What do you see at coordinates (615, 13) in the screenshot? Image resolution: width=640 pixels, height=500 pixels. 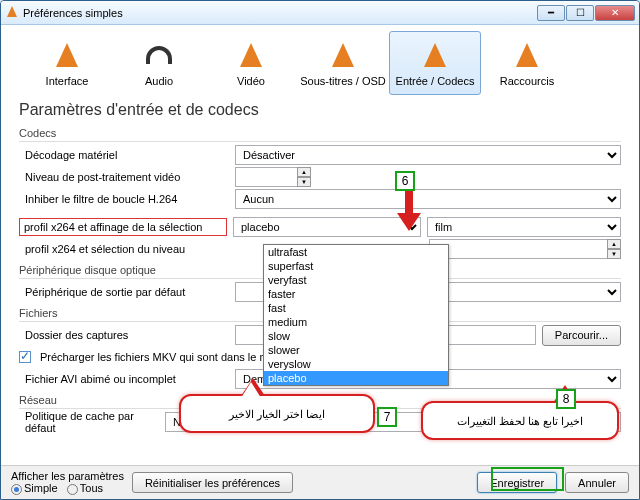 I see `close-button: ✕` at bounding box center [615, 13].